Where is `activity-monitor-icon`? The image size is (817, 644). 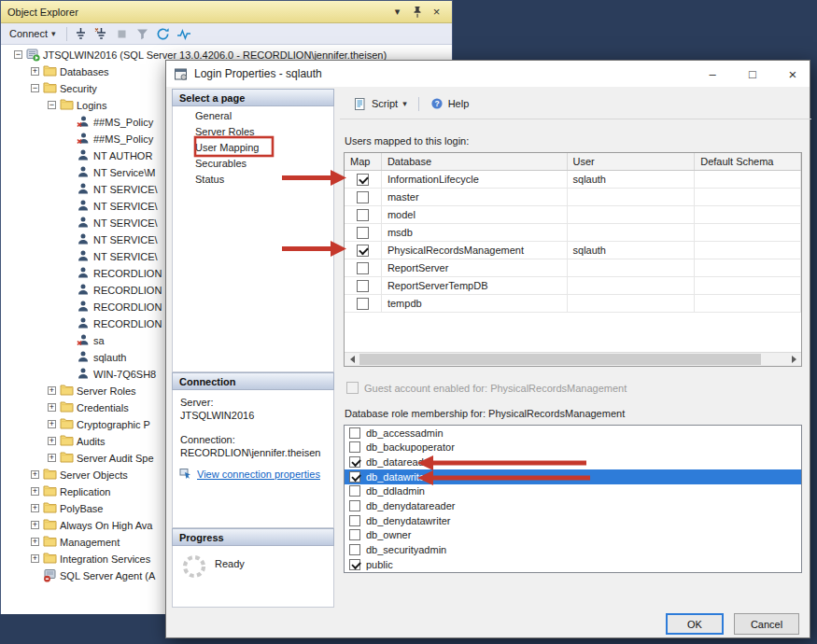
activity-monitor-icon is located at coordinates (184, 34).